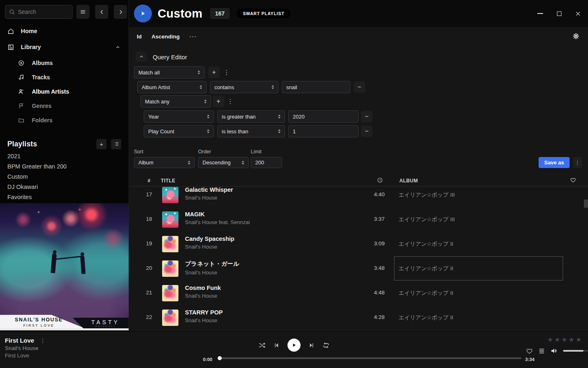  What do you see at coordinates (176, 101) in the screenshot?
I see `group-match-select: Match any` at bounding box center [176, 101].